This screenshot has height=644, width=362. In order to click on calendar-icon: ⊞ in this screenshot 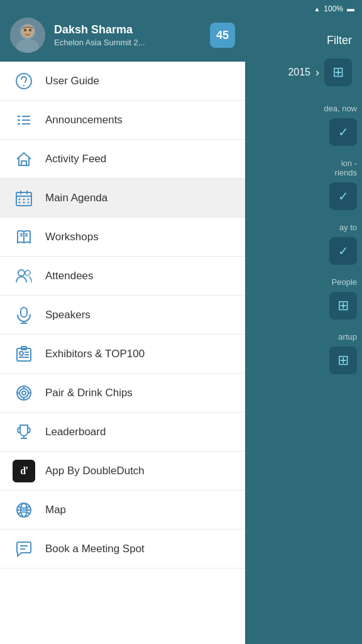, I will do `click(338, 72)`.